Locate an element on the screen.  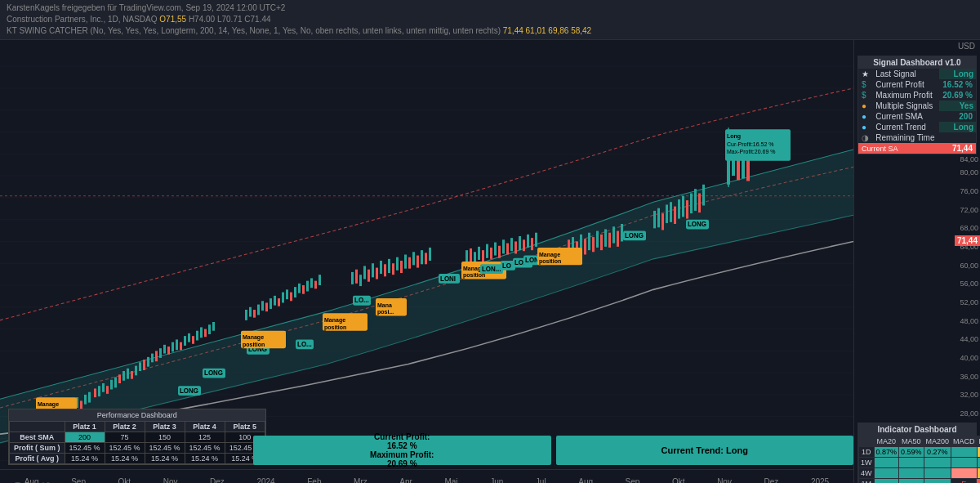
pd-col-4: Platz 4 is located at coordinates (204, 427).